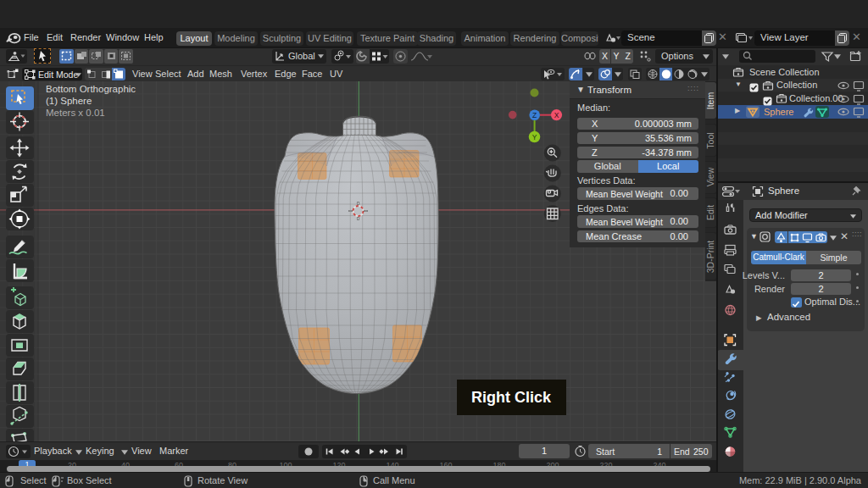 The width and height of the screenshot is (868, 488). Describe the element at coordinates (534, 115) in the screenshot. I see `svg-text: Z` at that location.